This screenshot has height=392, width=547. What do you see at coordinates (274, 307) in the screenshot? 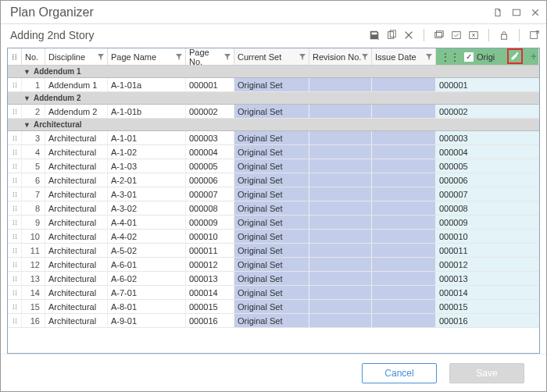
I see `table-row: 15ArchitecturalA-8-01000015Original Set0…` at bounding box center [274, 307].